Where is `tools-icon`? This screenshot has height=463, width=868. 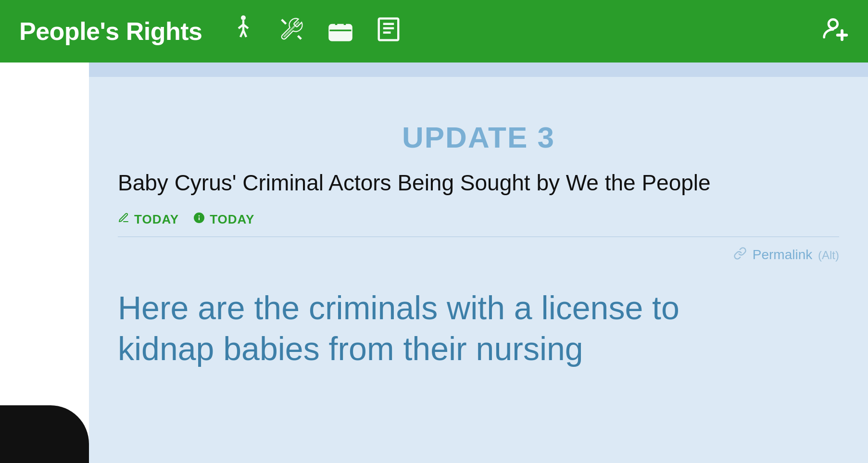
tools-icon is located at coordinates (291, 31).